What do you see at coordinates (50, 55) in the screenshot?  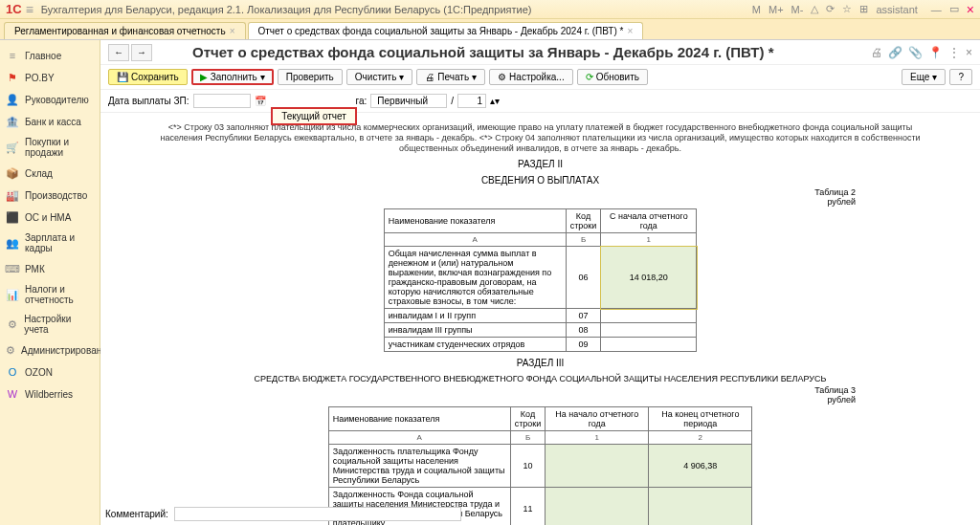 I see `sidebar-item: ≡Главное` at bounding box center [50, 55].